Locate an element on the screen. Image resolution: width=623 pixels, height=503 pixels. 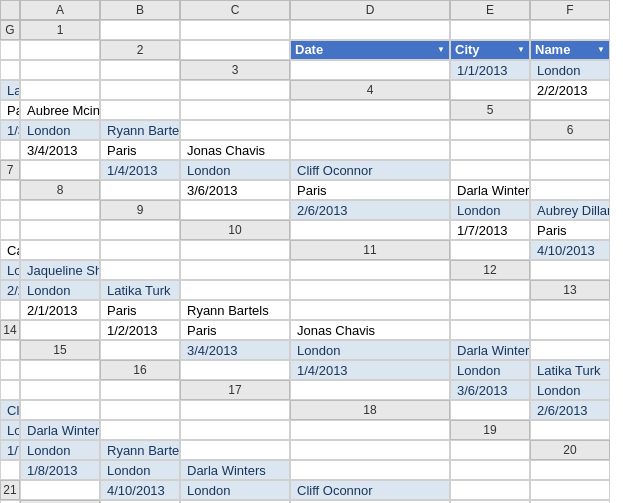
cell-name-11: Jaqueline Shorter is located at coordinates (60, 270).